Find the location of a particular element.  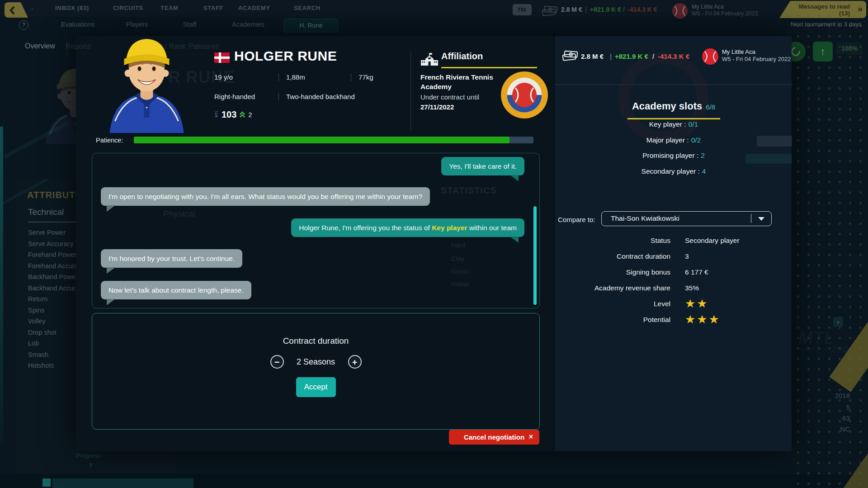

star-rating: ★★★ is located at coordinates (703, 319).